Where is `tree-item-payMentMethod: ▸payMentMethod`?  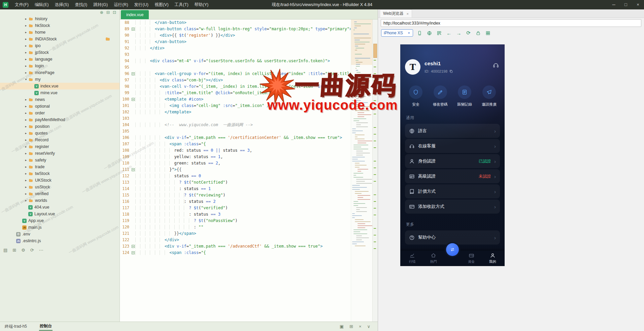
tree-item-payMentMethod: ▸payMentMethod is located at coordinates (60, 120).